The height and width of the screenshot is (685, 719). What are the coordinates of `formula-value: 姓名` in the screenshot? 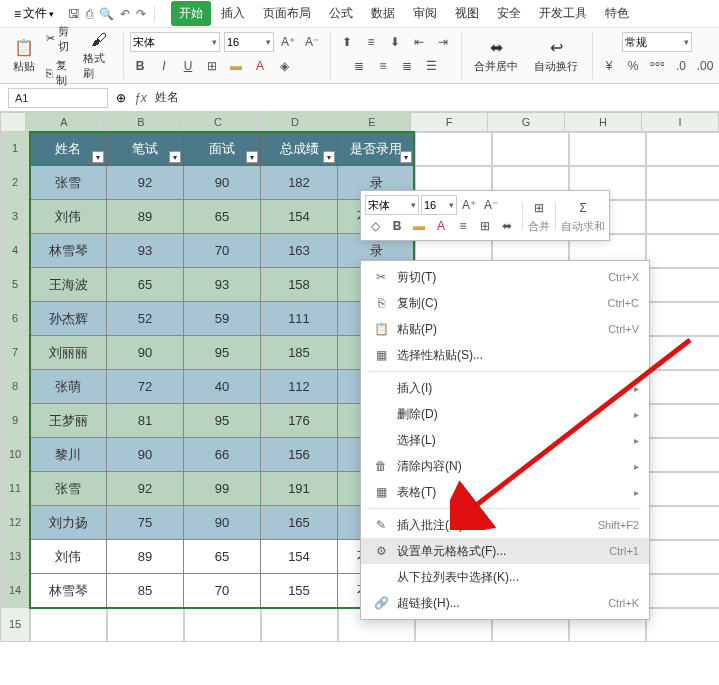 It's located at (167, 98).